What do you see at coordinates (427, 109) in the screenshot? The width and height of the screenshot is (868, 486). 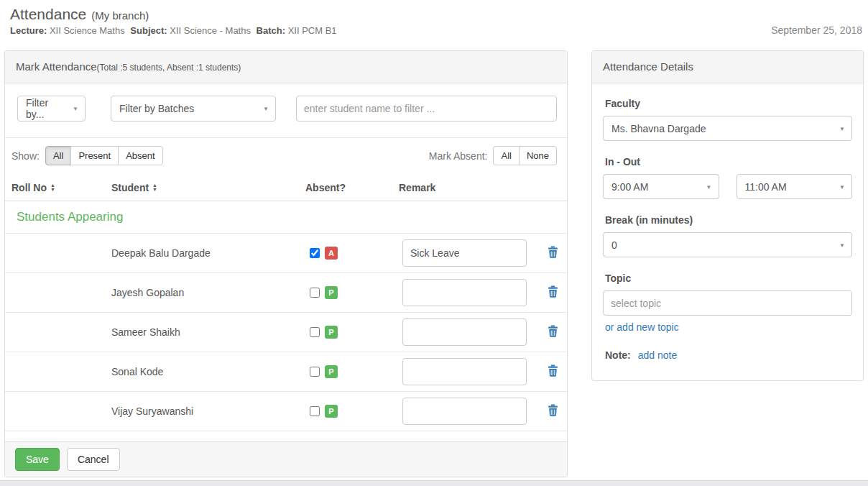 I see `student-search-input` at bounding box center [427, 109].